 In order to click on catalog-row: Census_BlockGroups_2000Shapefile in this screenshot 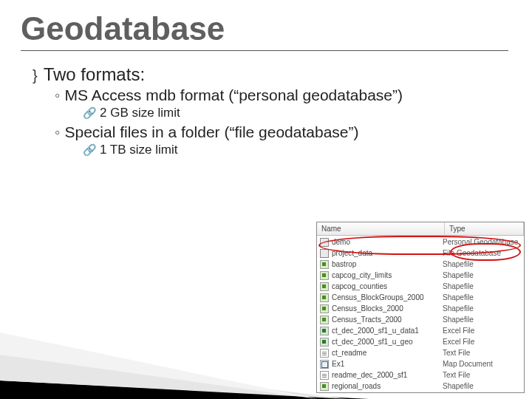, I will do `click(420, 297)`.